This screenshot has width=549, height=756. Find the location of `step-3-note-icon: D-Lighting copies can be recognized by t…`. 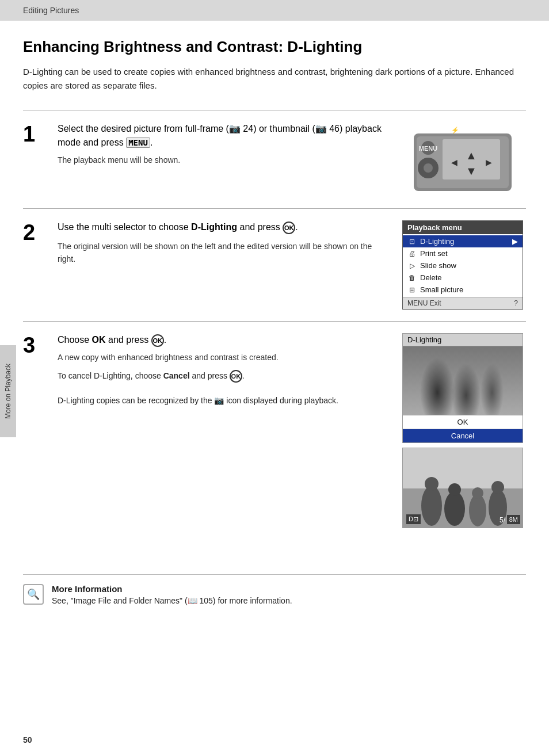

step-3-note-icon: D-Lighting copies can be recognized by t… is located at coordinates (223, 400).